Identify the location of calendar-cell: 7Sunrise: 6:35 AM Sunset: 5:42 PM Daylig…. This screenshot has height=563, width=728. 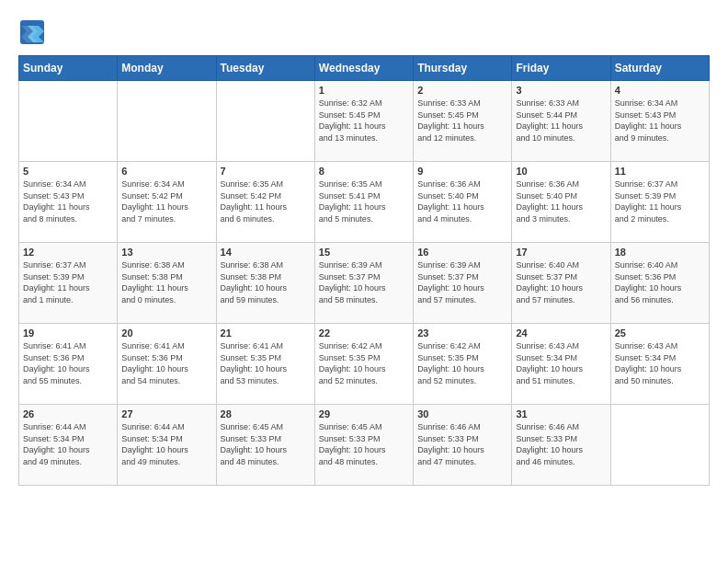
(265, 202).